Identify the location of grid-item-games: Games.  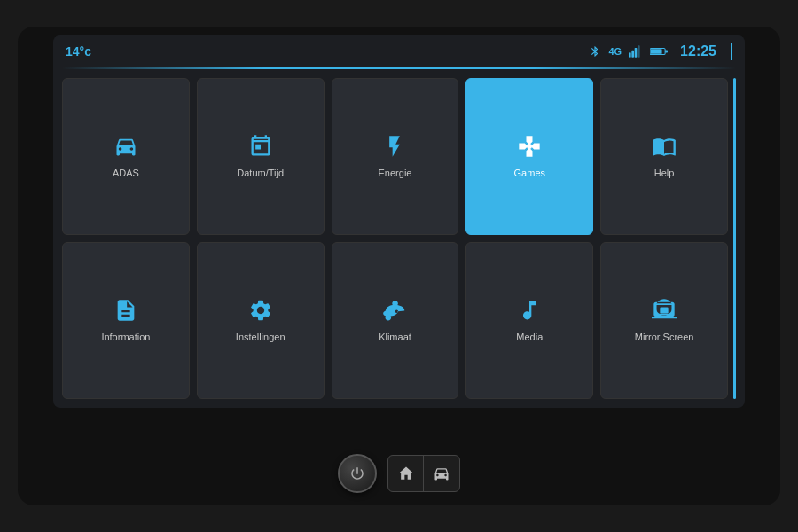
(529, 156).